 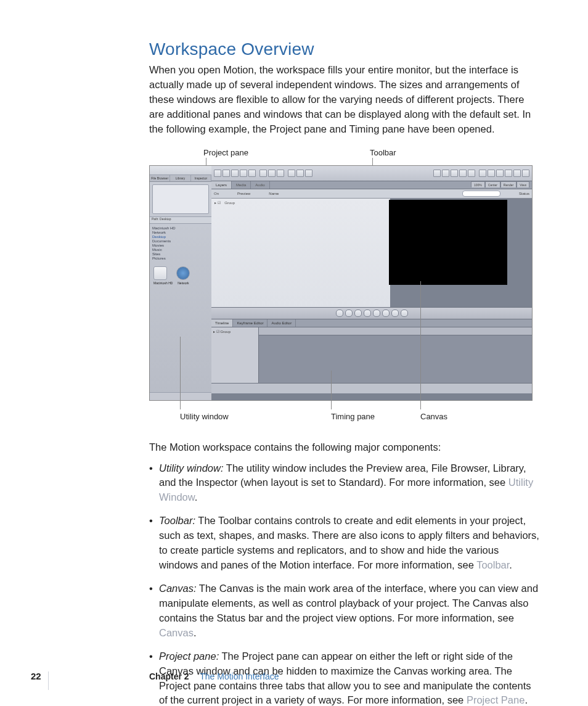 What do you see at coordinates (383, 153) in the screenshot?
I see `callout-toolbar: Toolbar` at bounding box center [383, 153].